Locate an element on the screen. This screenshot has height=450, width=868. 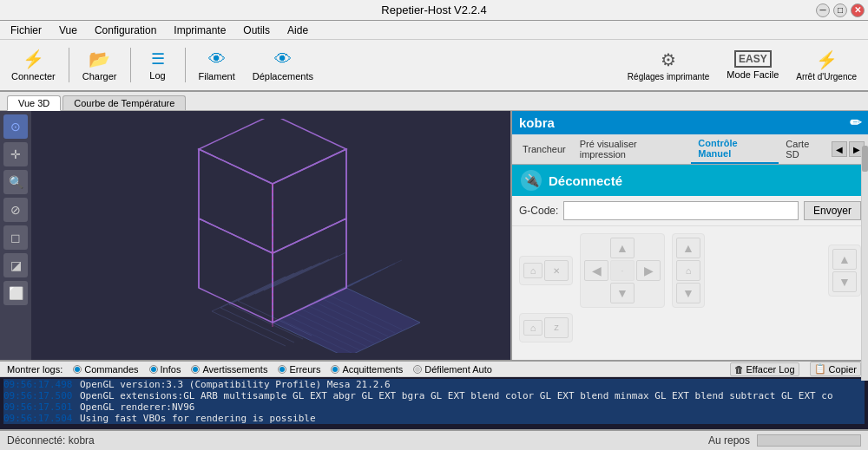
right-panel-tabs: Trancheur Pré visualiser impression Cont… is located at coordinates (690, 149).